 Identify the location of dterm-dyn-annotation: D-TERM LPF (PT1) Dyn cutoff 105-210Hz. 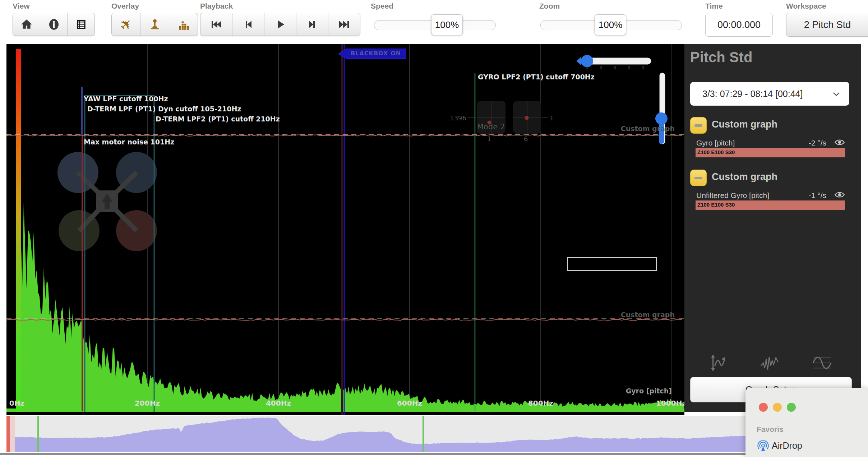
(164, 109).